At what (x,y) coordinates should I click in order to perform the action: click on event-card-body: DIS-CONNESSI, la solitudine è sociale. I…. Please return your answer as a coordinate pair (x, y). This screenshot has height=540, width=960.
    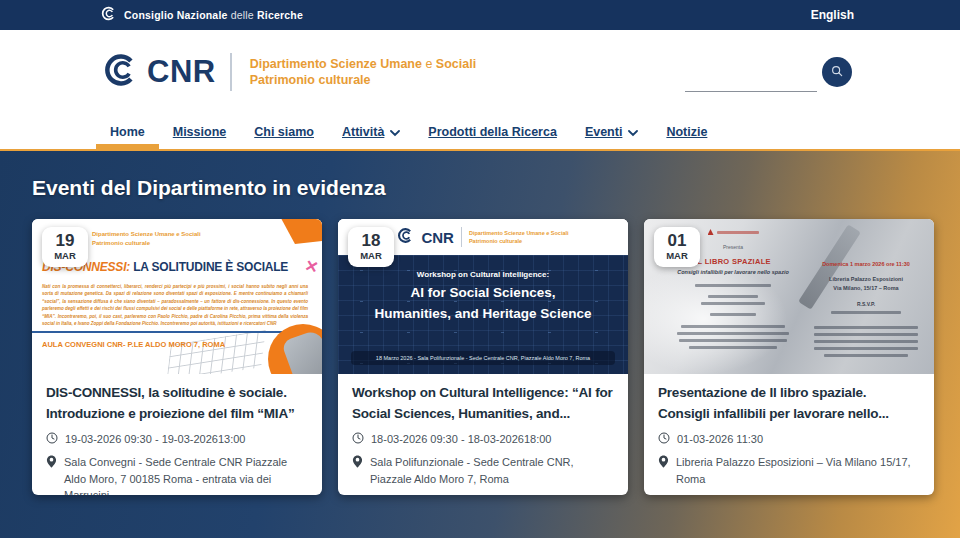
    Looking at the image, I should click on (177, 434).